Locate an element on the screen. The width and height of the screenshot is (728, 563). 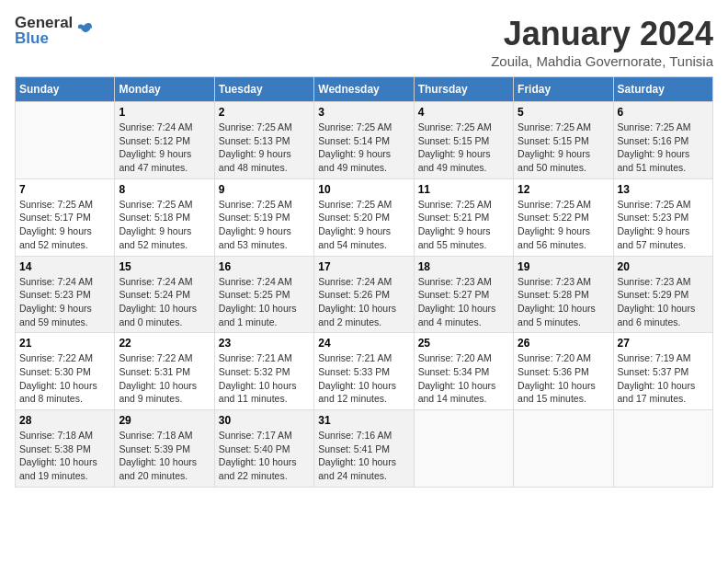
day-info: Sunrise: 7:22 AMSunset: 5:30 PMDaylight:… is located at coordinates (64, 379).